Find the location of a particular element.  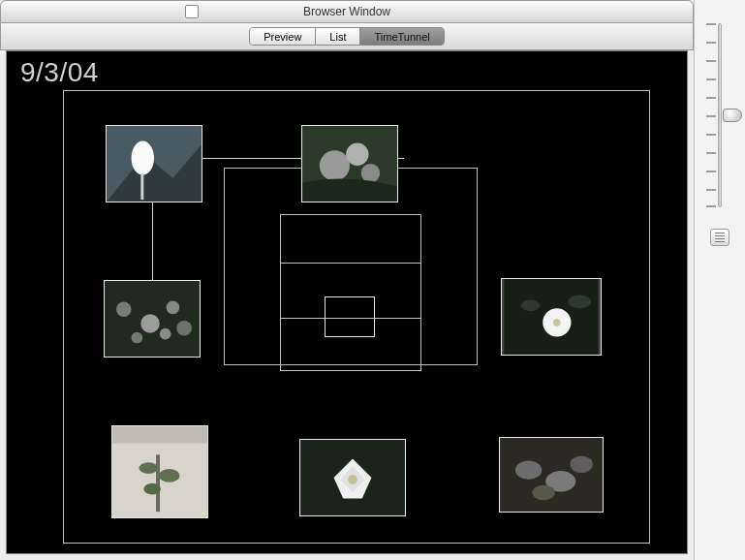

thumb-lily is located at coordinates (353, 478).